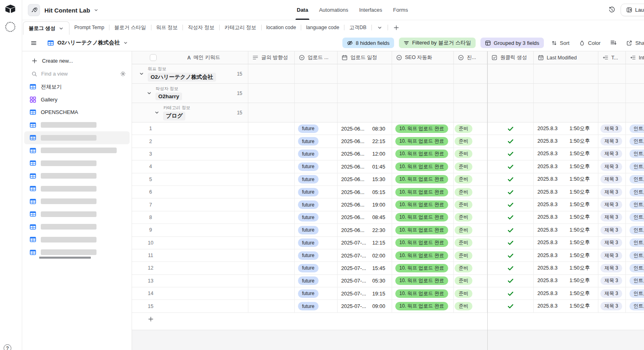 The width and height of the screenshot is (644, 350). I want to click on table-cell: 2025-07-...12:15, so click(365, 243).